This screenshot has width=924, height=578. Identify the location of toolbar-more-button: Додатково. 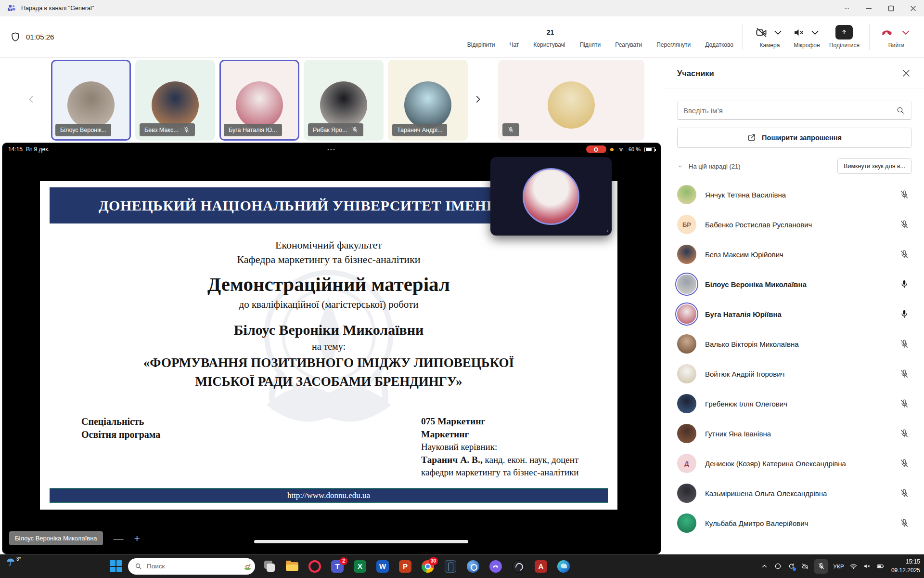
(719, 37).